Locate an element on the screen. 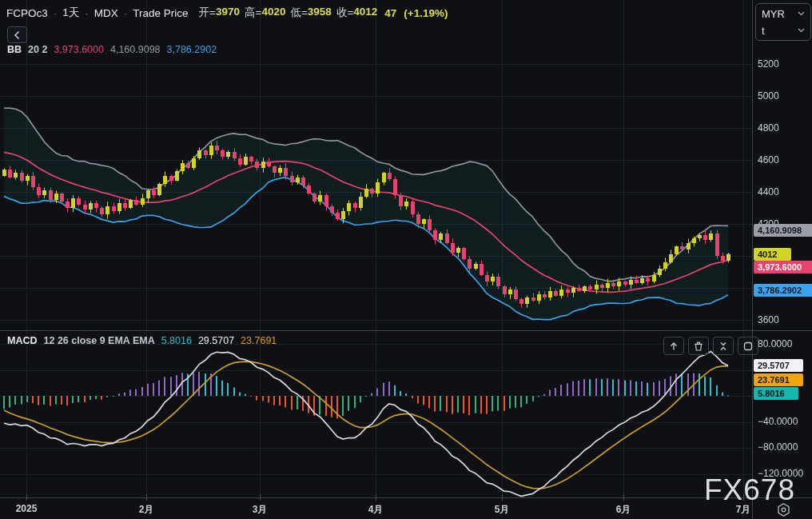 This screenshot has width=812, height=519. time-axis-label: 6月 is located at coordinates (623, 510).